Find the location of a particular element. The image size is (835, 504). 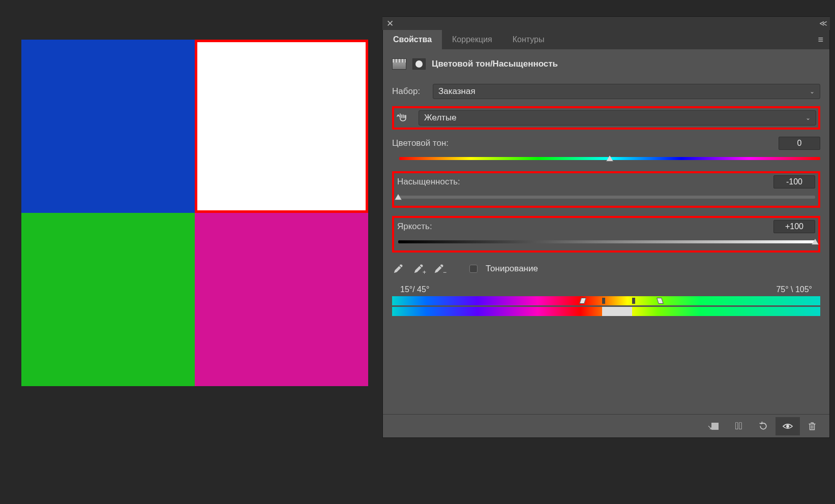

preset-row: Набор: Заказная ⌄ is located at coordinates (606, 91).